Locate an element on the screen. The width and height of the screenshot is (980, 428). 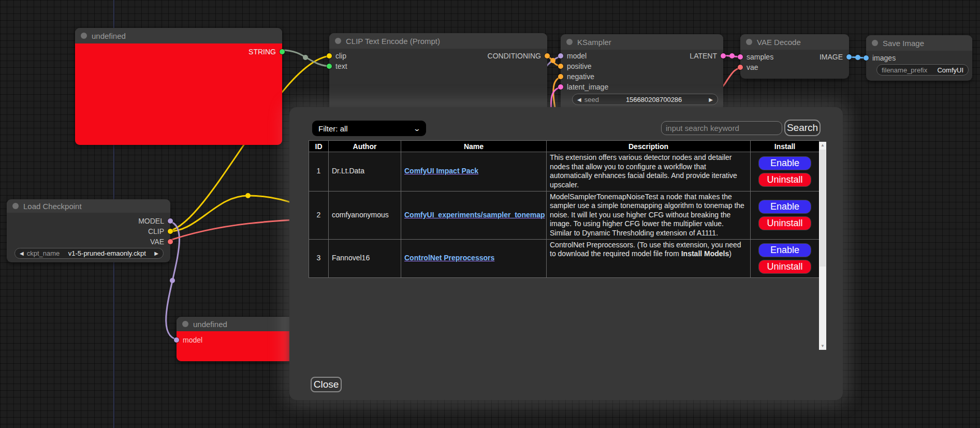
node-title-bar: VAE Decode is located at coordinates (795, 42).